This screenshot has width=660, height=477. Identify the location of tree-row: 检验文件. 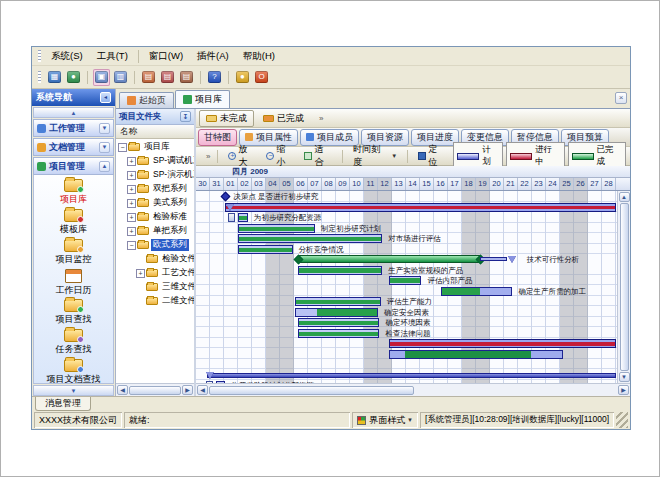
(155, 259).